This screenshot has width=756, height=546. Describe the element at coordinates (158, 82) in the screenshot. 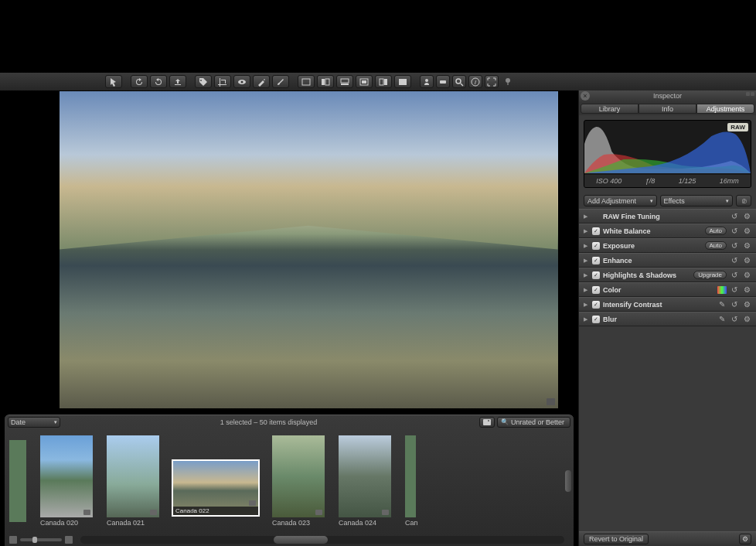

I see `rotate-cw-button` at that location.